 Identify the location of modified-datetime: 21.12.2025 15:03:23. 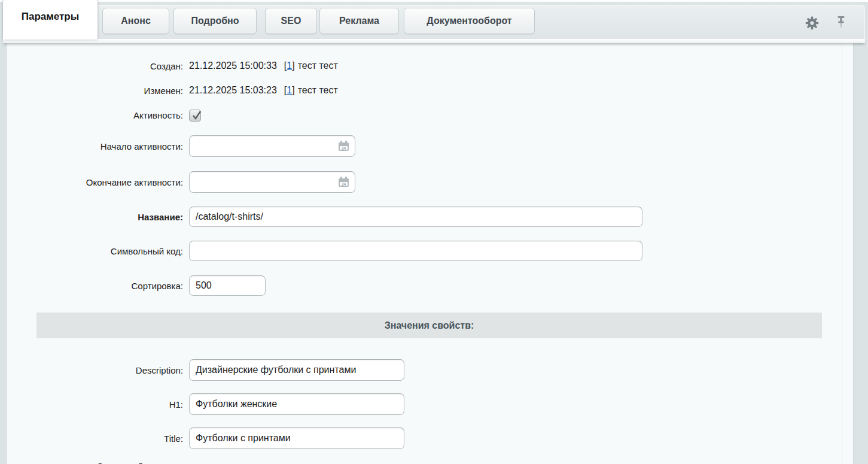
(233, 90).